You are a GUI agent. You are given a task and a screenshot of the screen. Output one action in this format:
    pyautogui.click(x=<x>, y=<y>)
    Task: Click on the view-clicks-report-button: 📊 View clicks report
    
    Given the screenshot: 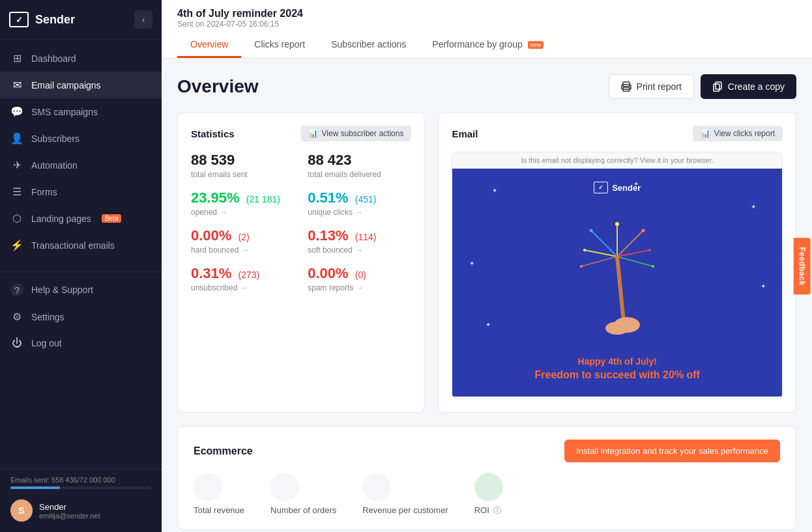 What is the action you would take?
    pyautogui.click(x=738, y=133)
    